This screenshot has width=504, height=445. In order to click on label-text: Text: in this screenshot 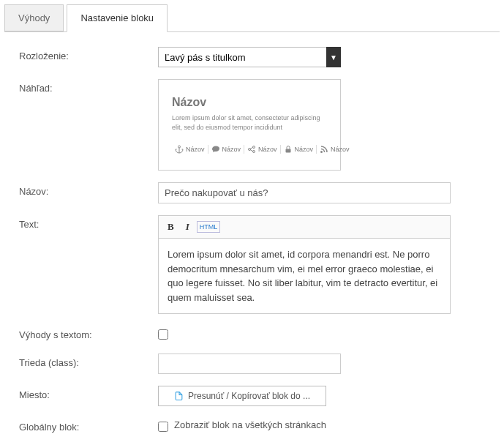, I will do `click(89, 222)`.